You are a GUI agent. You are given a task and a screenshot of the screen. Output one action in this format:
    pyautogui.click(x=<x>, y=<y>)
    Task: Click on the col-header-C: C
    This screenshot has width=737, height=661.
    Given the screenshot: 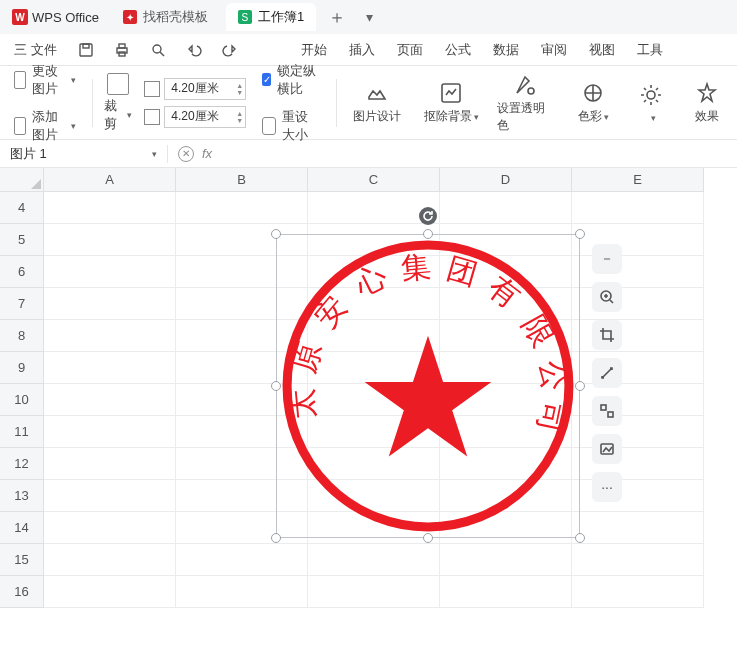 What is the action you would take?
    pyautogui.click(x=374, y=180)
    